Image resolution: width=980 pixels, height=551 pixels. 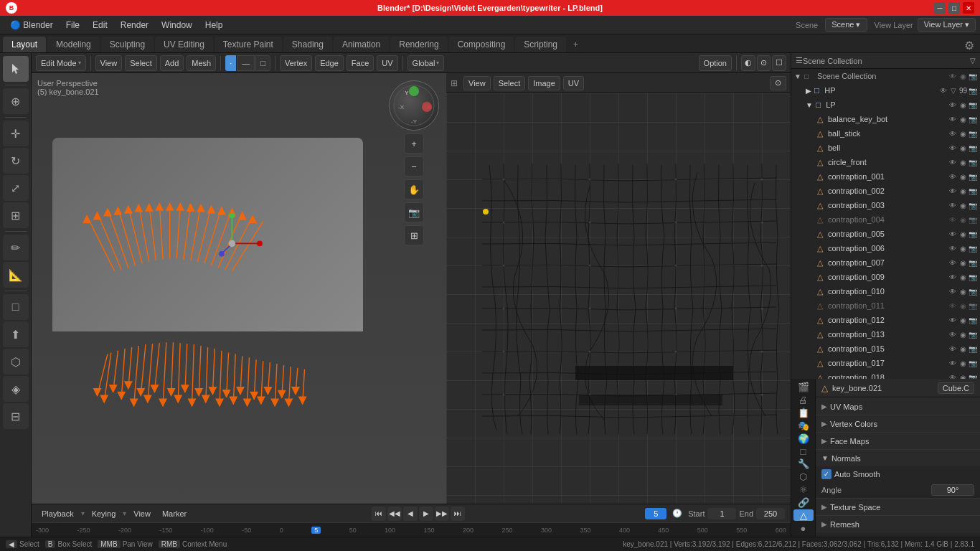 What do you see at coordinates (509, 83) in the screenshot?
I see `uv-select-btn: Select` at bounding box center [509, 83].